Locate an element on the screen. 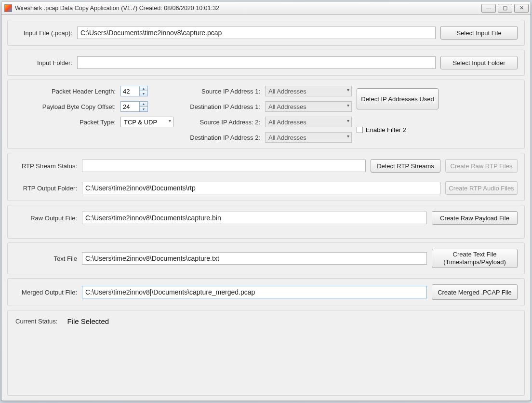 Image resolution: width=532 pixels, height=403 pixels. rtp-panel: RTP Stream Status: Detect RTP Streams Cr… is located at coordinates (266, 177).